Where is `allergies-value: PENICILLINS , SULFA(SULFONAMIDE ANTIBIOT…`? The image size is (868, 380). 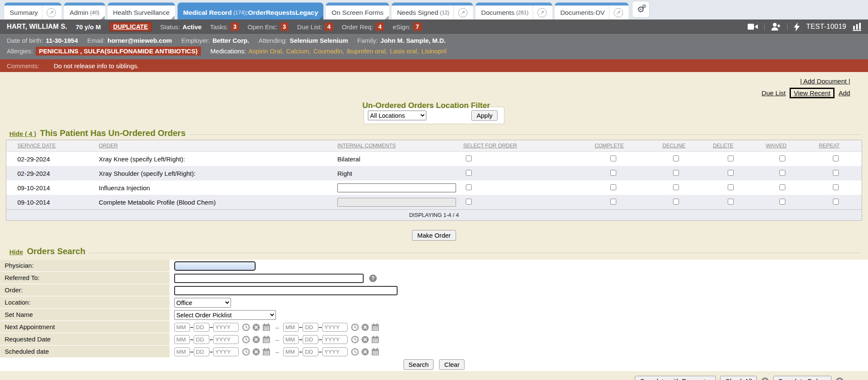
allergies-value: PENICILLINS , SULFA(SULFONAMIDE ANTIBIOT… is located at coordinates (118, 51).